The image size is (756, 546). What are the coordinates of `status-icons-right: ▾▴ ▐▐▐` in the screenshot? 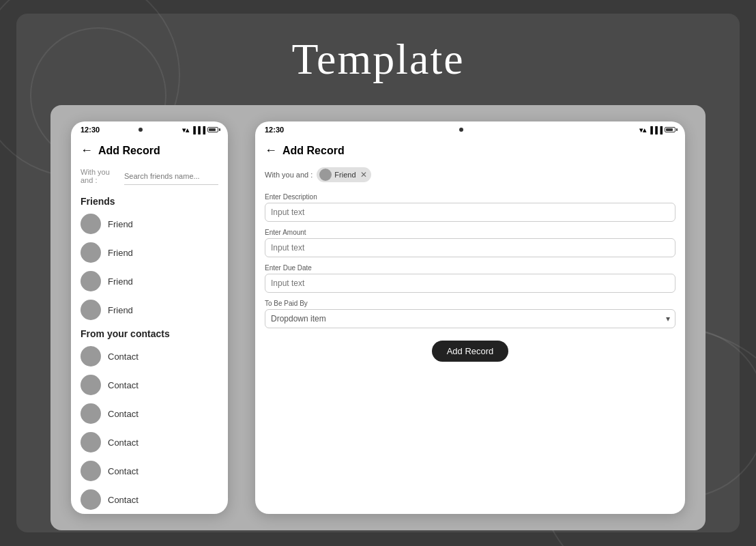 It's located at (658, 130).